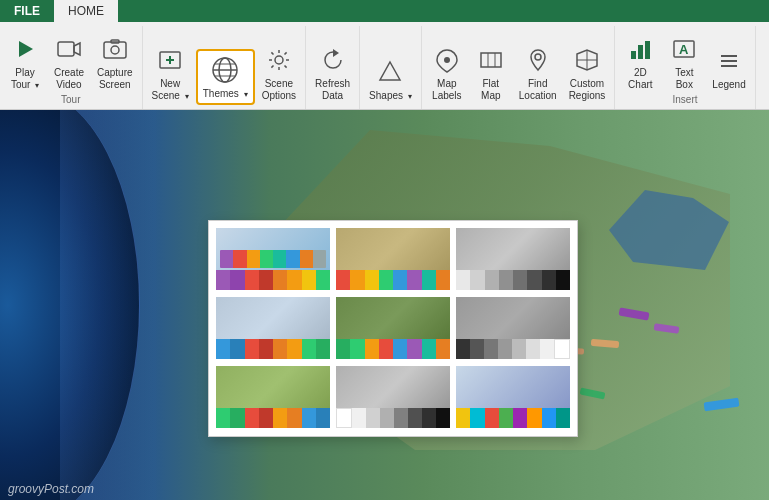  I want to click on map-labels-button: MapLabels, so click(447, 73).